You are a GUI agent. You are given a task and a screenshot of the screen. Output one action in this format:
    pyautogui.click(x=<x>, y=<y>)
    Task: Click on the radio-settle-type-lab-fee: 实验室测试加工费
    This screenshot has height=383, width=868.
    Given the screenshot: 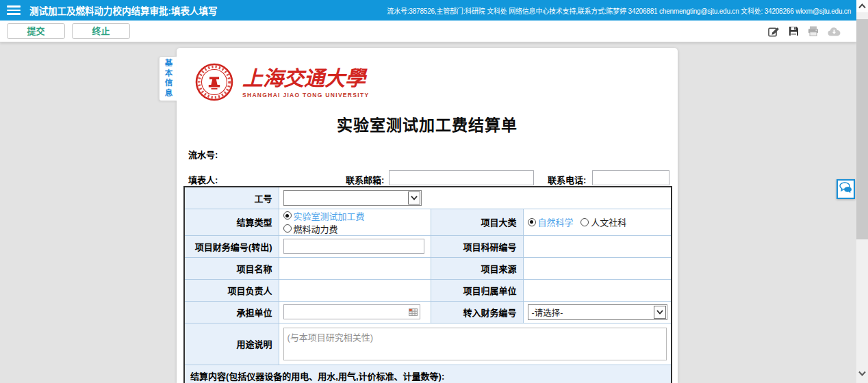 What is the action you would take?
    pyautogui.click(x=324, y=216)
    